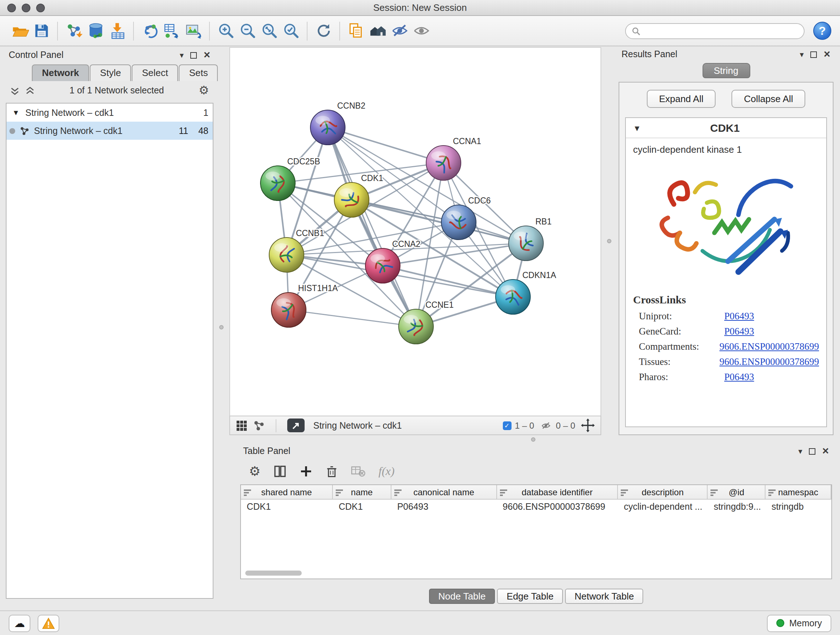 This screenshot has height=635, width=840. I want to click on export-image-button, so click(193, 31).